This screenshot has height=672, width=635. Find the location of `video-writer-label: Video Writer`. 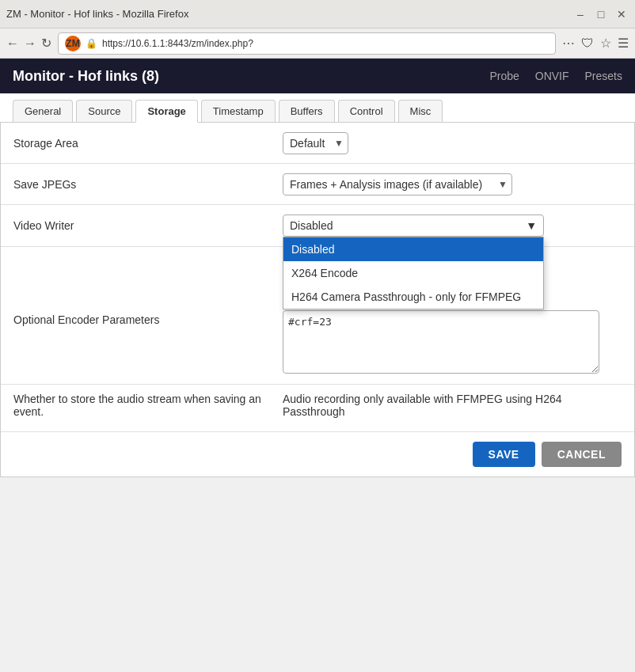

video-writer-label: Video Writer is located at coordinates (148, 226).